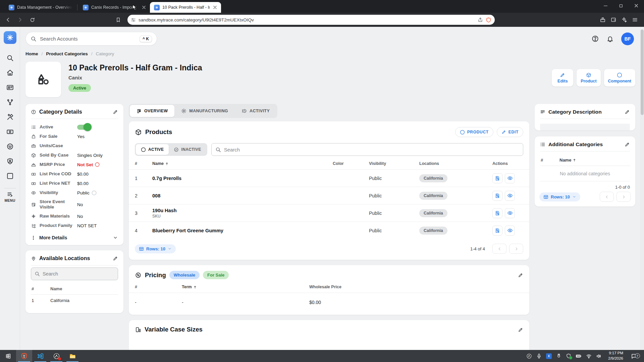 The width and height of the screenshot is (644, 362). I want to click on tab-activity: ACTIVITY, so click(256, 111).